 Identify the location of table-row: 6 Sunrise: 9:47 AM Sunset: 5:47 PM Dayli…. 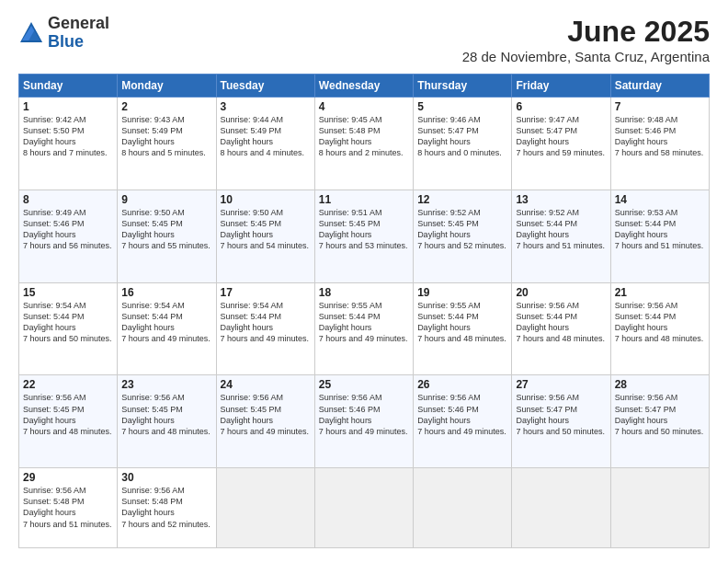
(561, 144).